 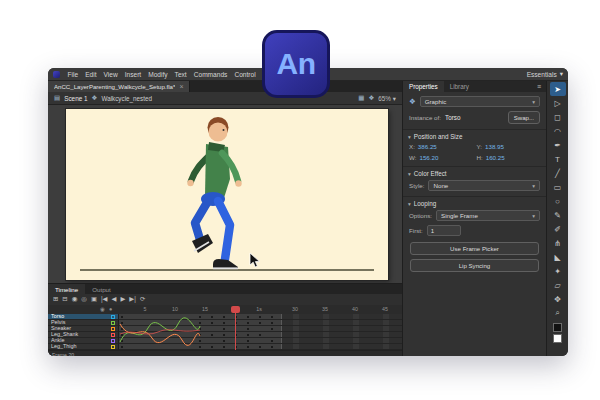 What do you see at coordinates (558, 145) in the screenshot?
I see `pen-tool-icon: ✒` at bounding box center [558, 145].